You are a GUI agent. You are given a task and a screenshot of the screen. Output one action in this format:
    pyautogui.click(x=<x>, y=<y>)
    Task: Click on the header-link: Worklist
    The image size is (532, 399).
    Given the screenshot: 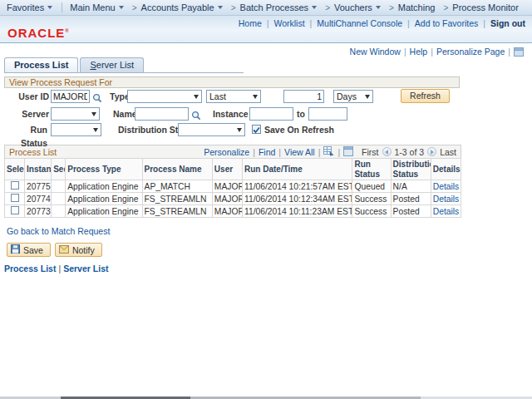 What is the action you would take?
    pyautogui.click(x=289, y=23)
    